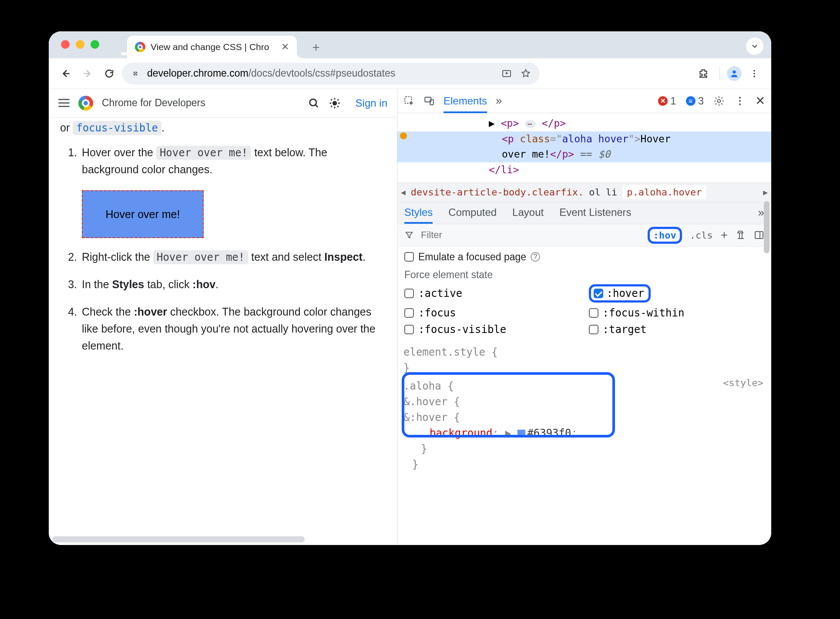  Describe the element at coordinates (372, 103) in the screenshot. I see `sign-in-link: Sign in` at that location.